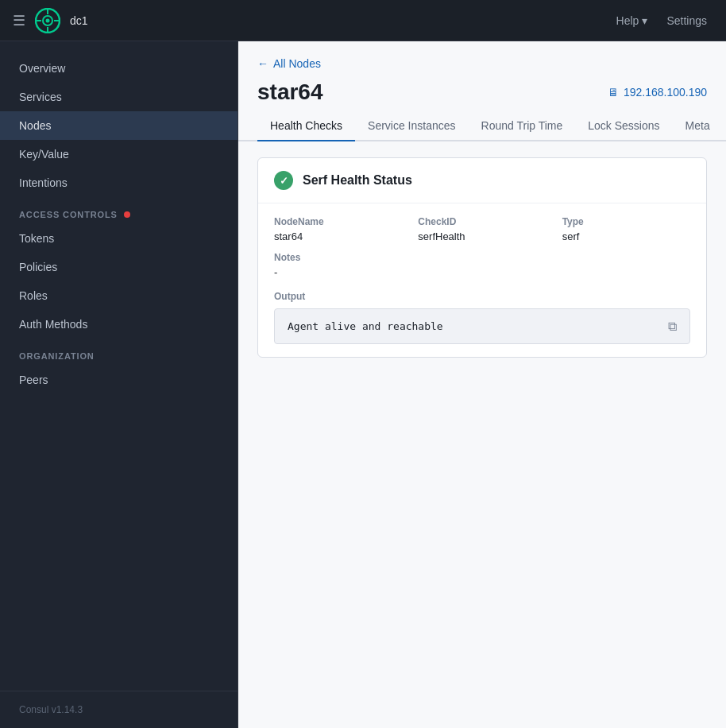  I want to click on access-status-dot, so click(127, 215).